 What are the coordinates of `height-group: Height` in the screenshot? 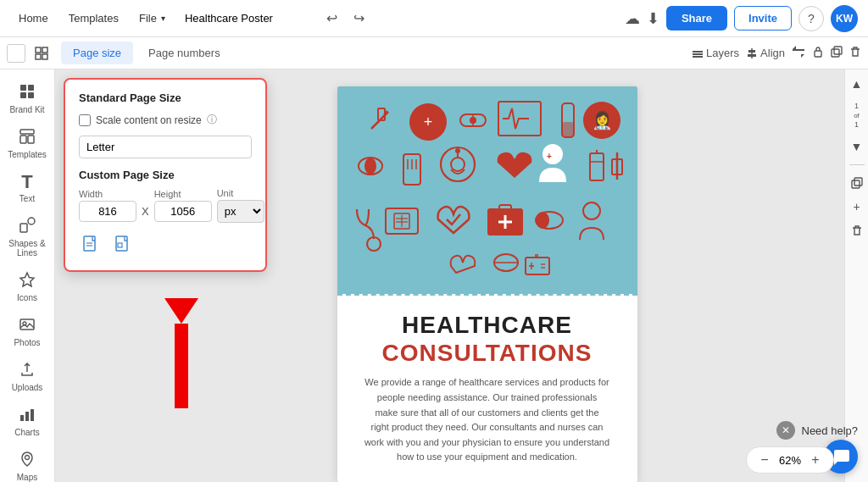 It's located at (183, 205).